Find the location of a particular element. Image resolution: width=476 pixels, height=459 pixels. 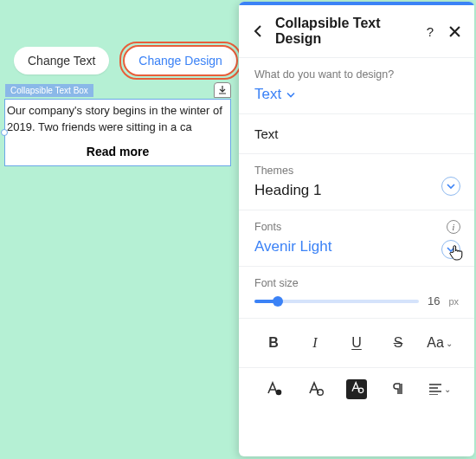

text-case-button: Aa⌄ is located at coordinates (440, 343).